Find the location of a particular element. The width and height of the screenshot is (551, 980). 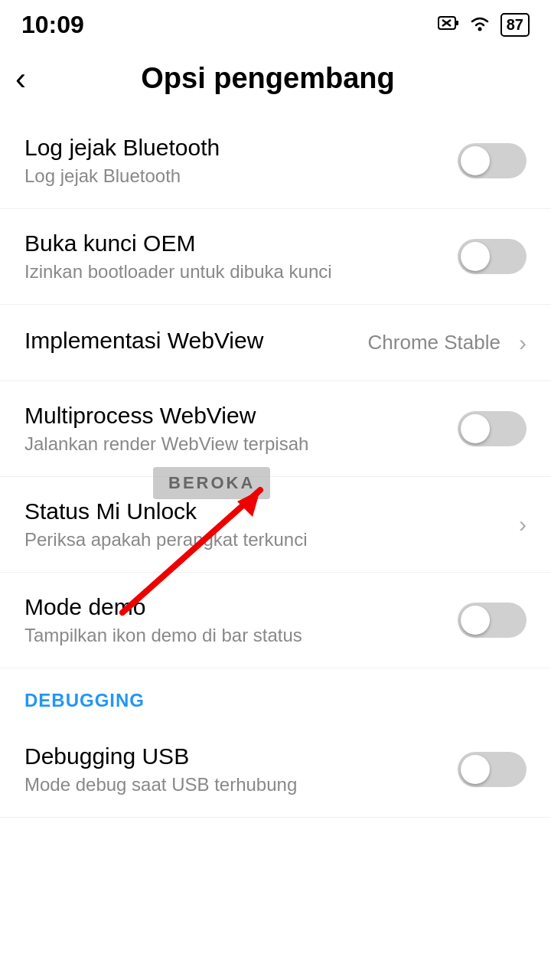

oem-unlock-title: Buka kunci OEM is located at coordinates (233, 243).